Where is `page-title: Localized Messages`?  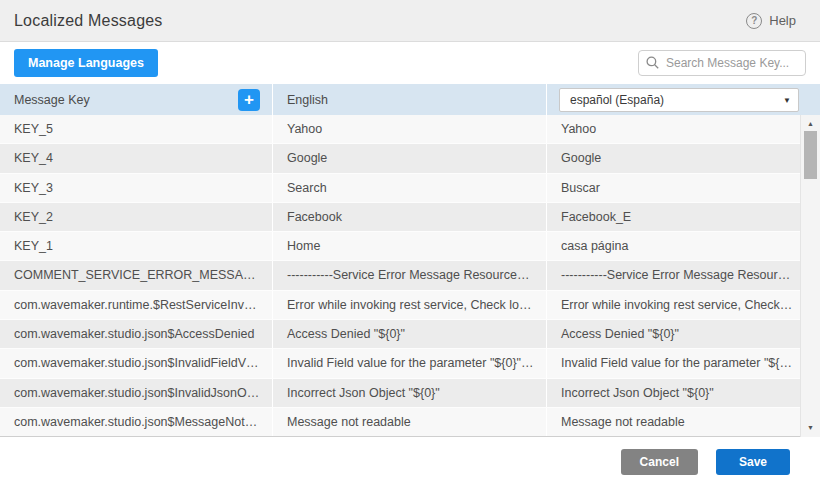 page-title: Localized Messages is located at coordinates (88, 21).